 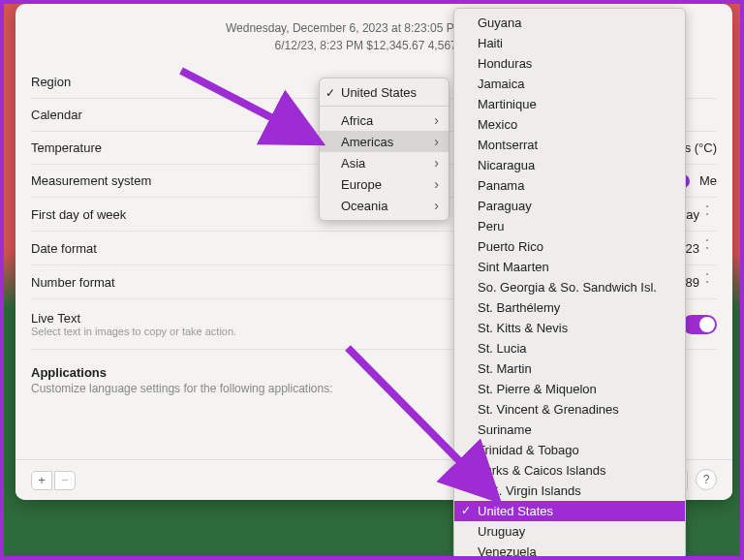 What do you see at coordinates (508, 145) in the screenshot?
I see `country-label: Montserrat` at bounding box center [508, 145].